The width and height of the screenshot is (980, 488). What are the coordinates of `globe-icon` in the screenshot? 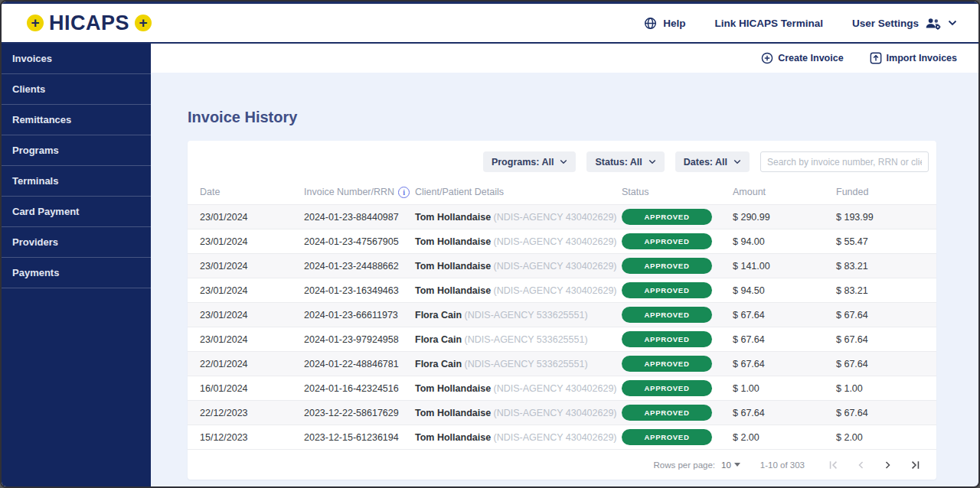 It's located at (651, 23).